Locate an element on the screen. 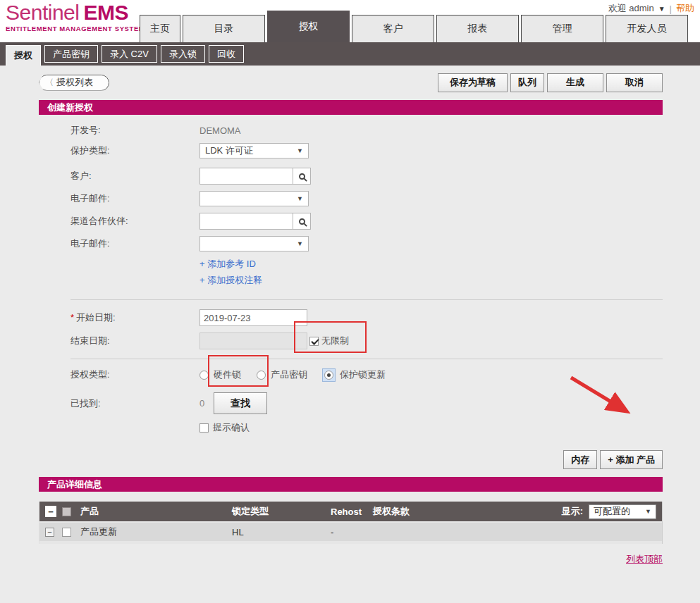  row-checkbox is located at coordinates (66, 533).